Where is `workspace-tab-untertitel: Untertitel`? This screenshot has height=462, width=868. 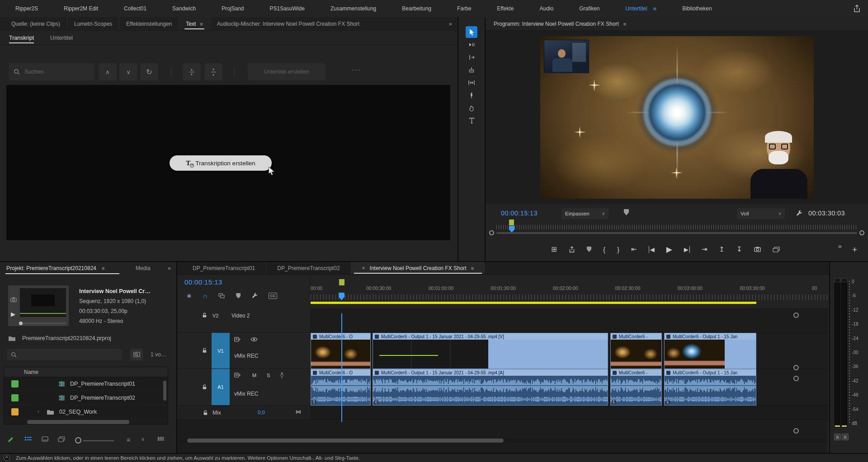
workspace-tab-untertitel: Untertitel is located at coordinates (637, 9).